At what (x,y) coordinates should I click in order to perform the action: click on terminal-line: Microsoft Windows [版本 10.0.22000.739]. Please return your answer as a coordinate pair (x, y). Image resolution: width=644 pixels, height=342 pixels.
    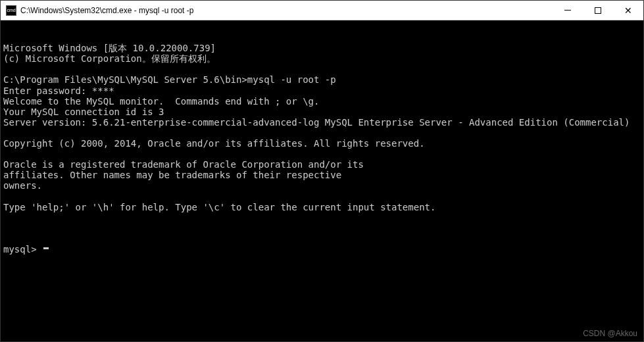
    Looking at the image, I should click on (322, 48).